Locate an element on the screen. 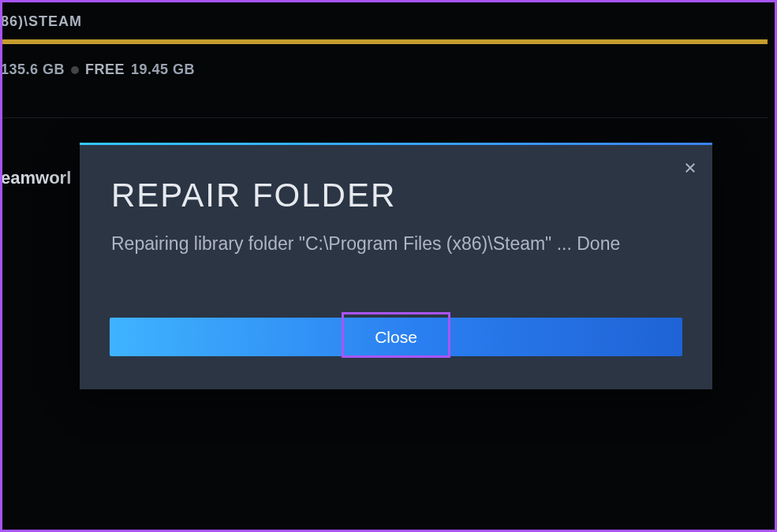 The image size is (777, 532). storage-free-value: 19.45 GB is located at coordinates (162, 69).